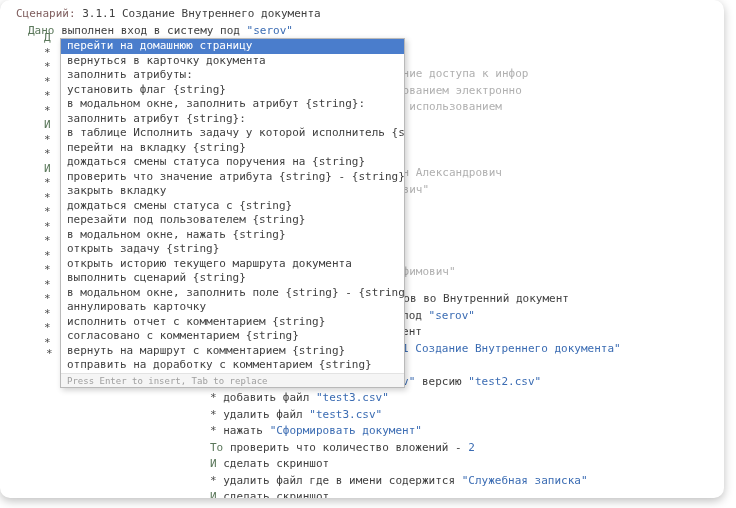  I want to click on autocomplete-item: перейти на вкладку {string}, so click(232, 148).